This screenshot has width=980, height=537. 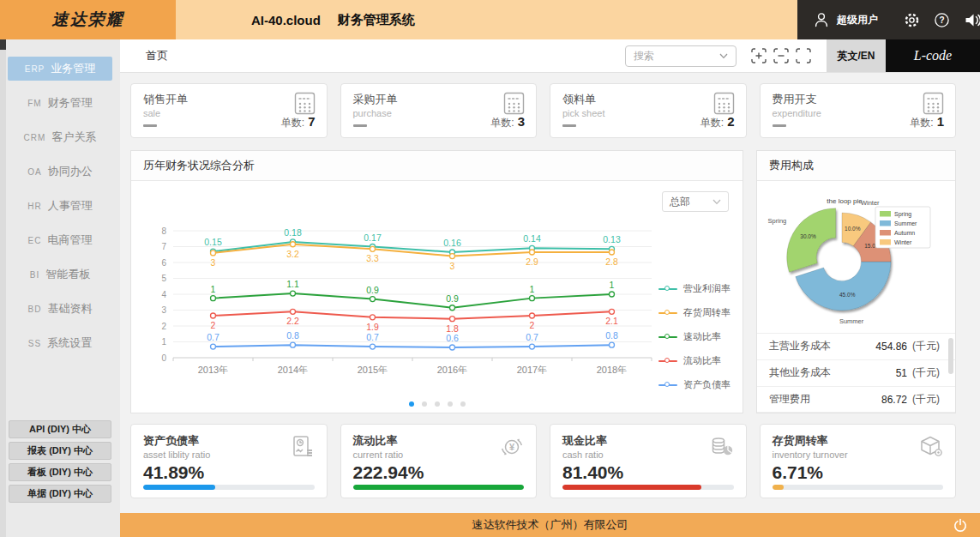 I want to click on svg-text: 0.8, so click(x=293, y=335).